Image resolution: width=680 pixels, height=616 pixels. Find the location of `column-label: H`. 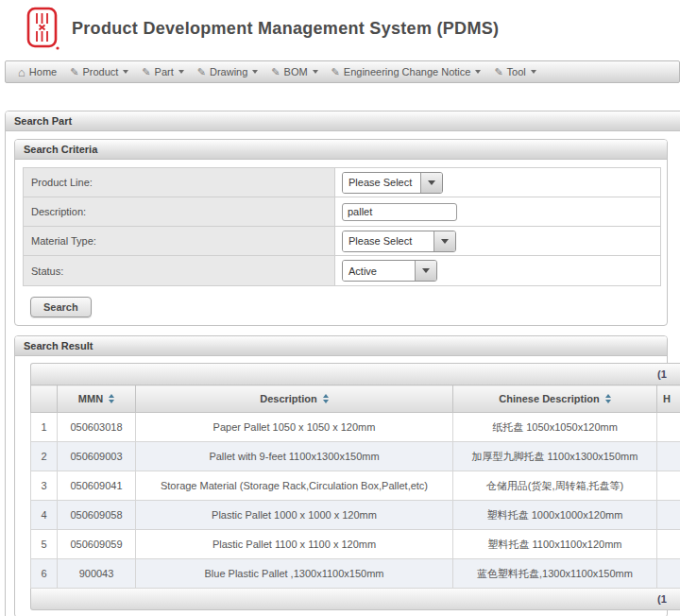

column-label: H is located at coordinates (667, 399).